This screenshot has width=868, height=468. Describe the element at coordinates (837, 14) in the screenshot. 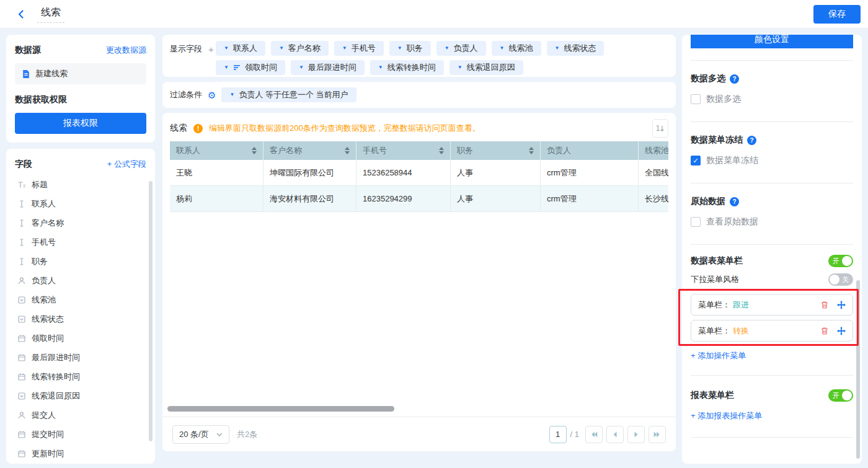

I see `save-button: 保存` at that location.